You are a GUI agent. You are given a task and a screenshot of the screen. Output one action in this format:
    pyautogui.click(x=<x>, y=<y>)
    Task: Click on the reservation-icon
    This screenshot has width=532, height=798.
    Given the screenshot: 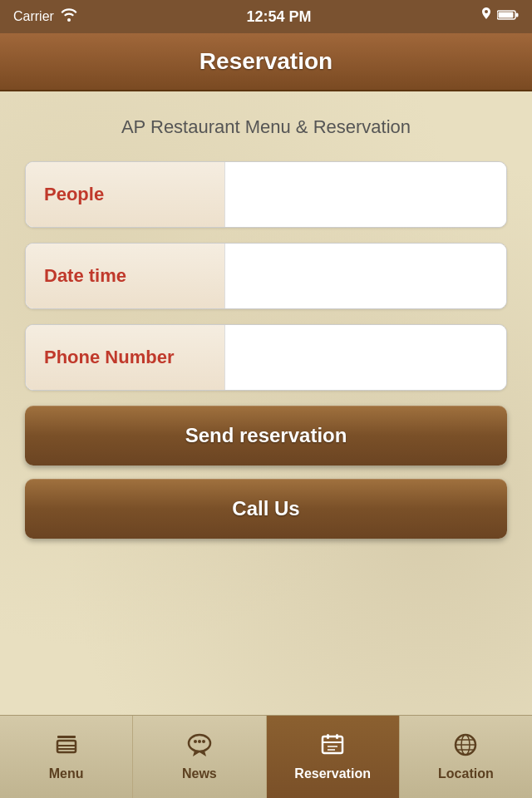 What is the action you would take?
    pyautogui.click(x=332, y=746)
    